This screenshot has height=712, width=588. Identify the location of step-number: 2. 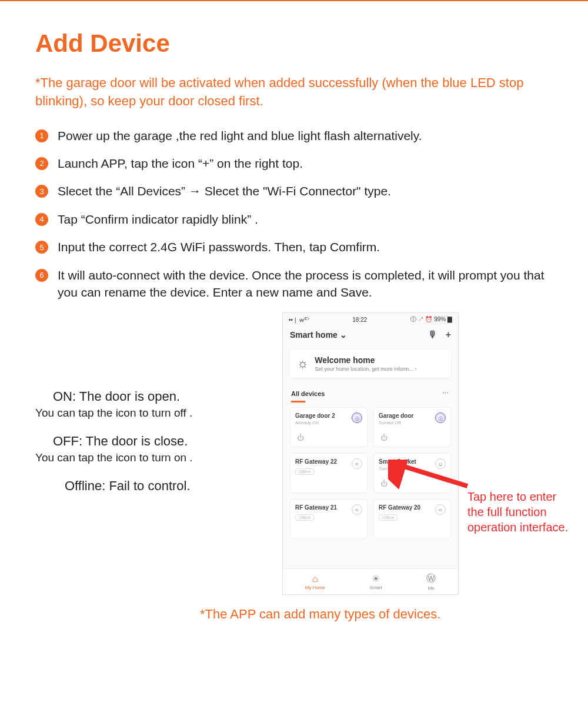
(42, 164).